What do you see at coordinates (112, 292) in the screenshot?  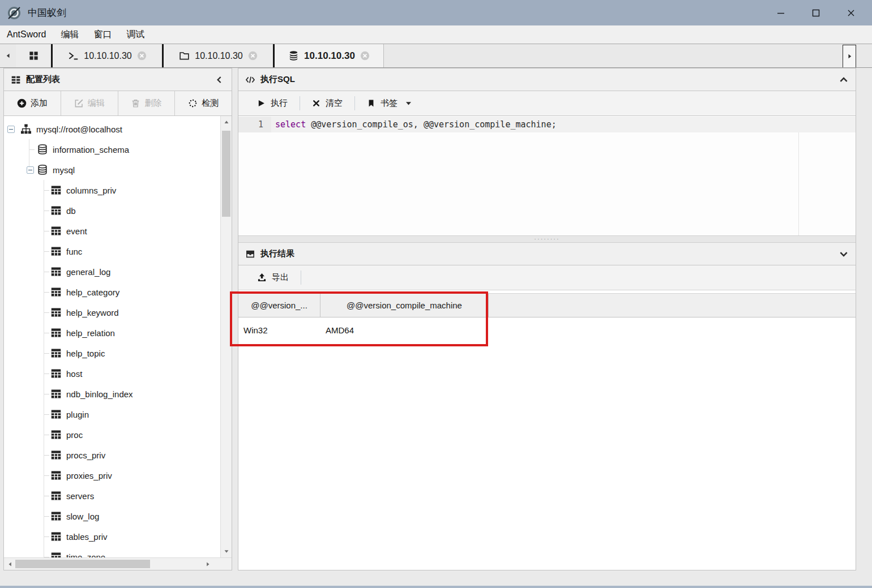 I see `tree-item-help-category: help_category` at bounding box center [112, 292].